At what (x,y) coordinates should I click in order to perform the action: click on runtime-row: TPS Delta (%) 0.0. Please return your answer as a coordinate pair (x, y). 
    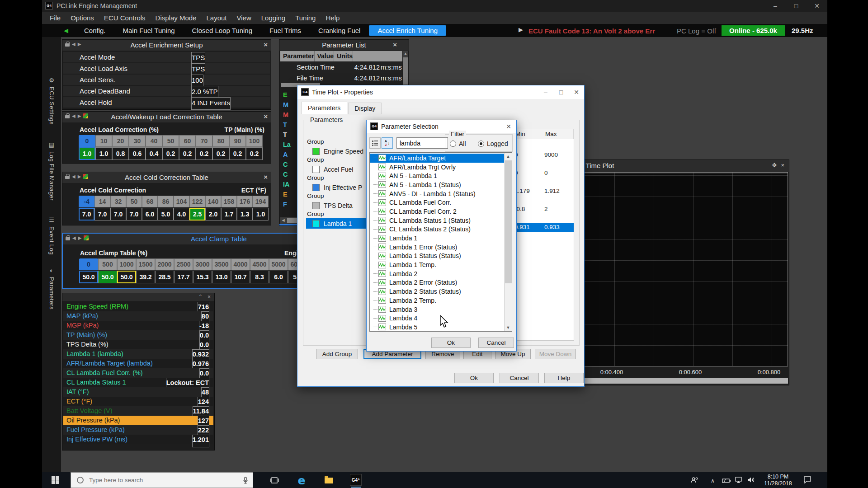
    Looking at the image, I should click on (138, 344).